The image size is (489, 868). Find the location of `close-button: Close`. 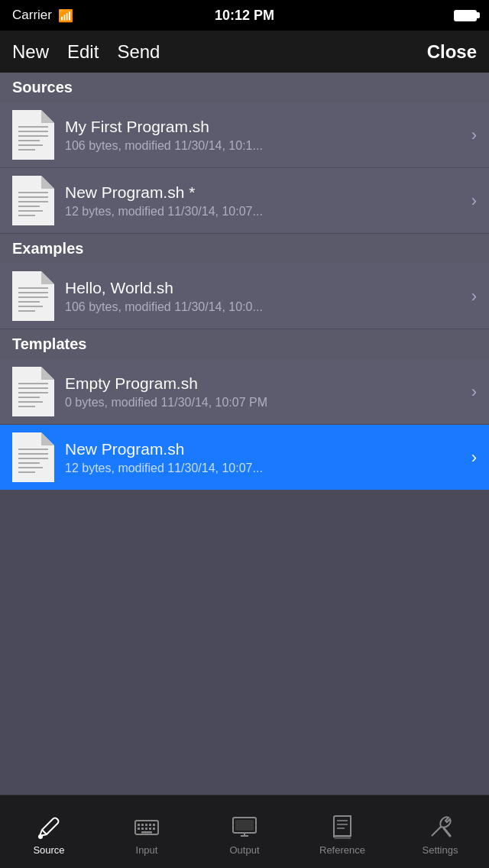

close-button: Close is located at coordinates (452, 52).